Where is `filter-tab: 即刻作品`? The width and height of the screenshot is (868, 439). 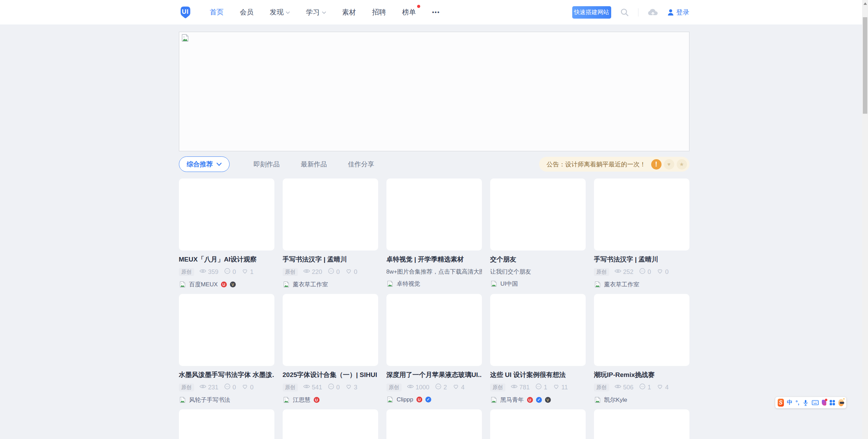 filter-tab: 即刻作品 is located at coordinates (267, 164).